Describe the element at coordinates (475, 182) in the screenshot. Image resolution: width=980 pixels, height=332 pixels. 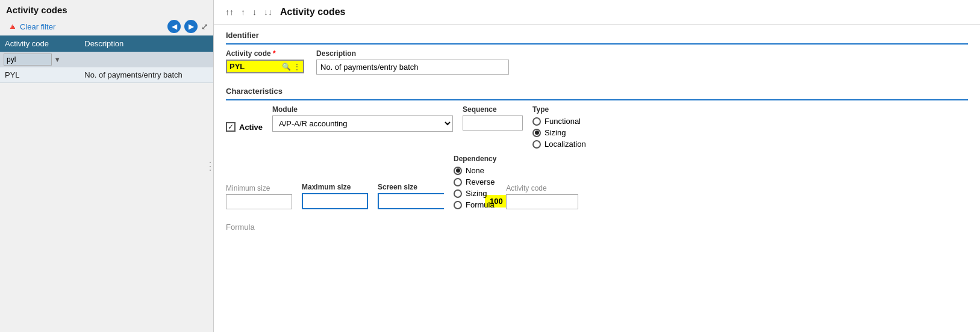
I see `dependency-group: Dependency None Reverse Sizing` at that location.